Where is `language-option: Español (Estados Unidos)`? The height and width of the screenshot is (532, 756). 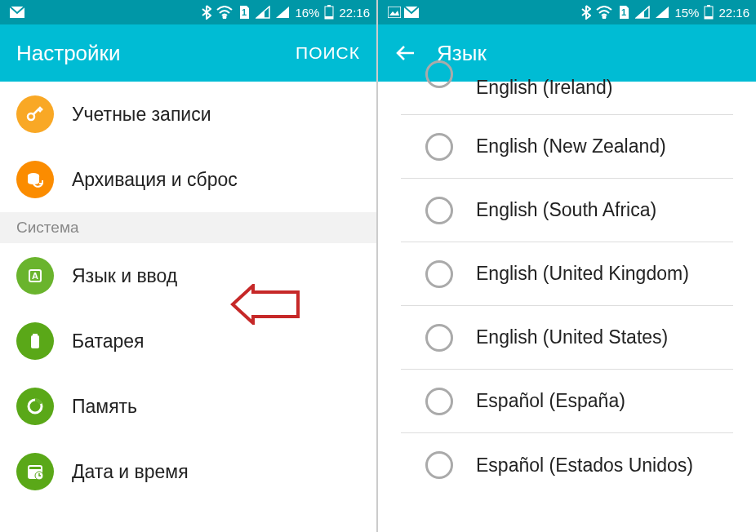 language-option: Español (Estados Unidos) is located at coordinates (567, 465).